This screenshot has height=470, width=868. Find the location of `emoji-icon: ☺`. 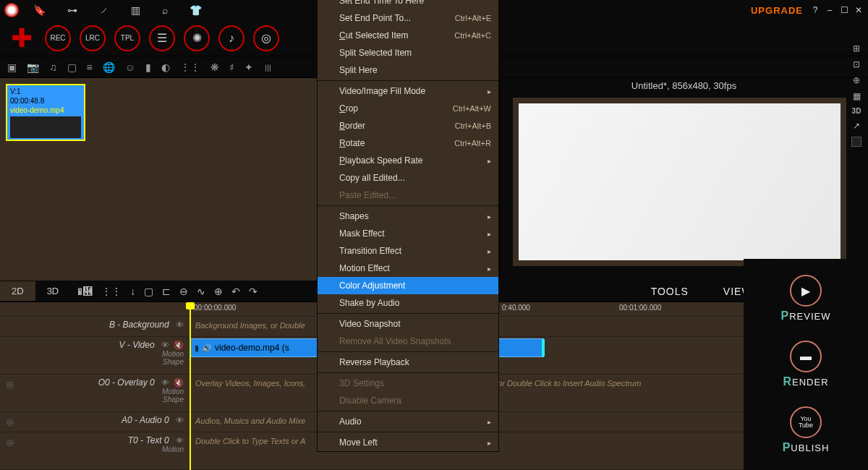

emoji-icon: ☺ is located at coordinates (130, 67).